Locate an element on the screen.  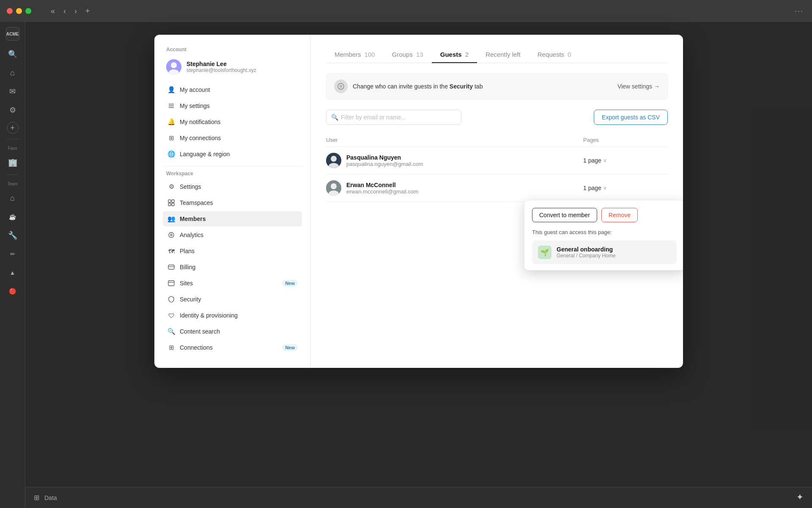
tab-guests-count: 2 is located at coordinates (467, 54).